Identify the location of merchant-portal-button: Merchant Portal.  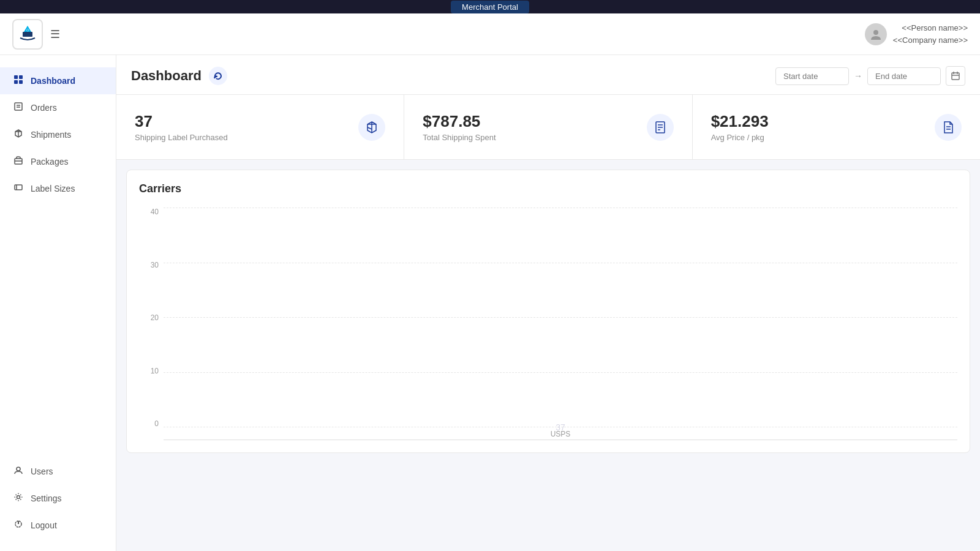
(490, 7).